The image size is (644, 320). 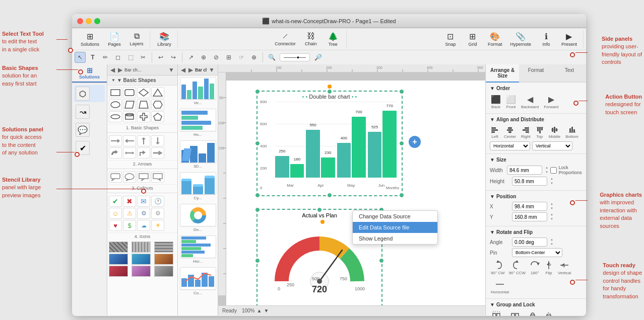 I want to click on back-btn: ⬛ Back, so click(x=496, y=102).